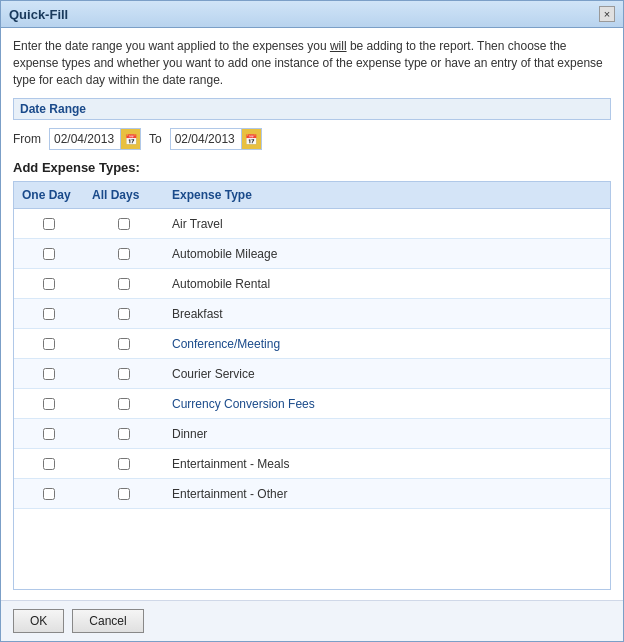  Describe the element at coordinates (387, 284) in the screenshot. I see `expense-name-3: Automobile Rental` at that location.